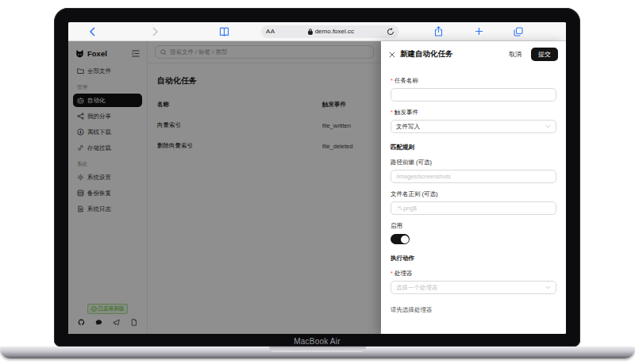 The height and width of the screenshot is (364, 635). Describe the element at coordinates (471, 288) in the screenshot. I see `processor-placeholder: 选择一个处理器` at that location.